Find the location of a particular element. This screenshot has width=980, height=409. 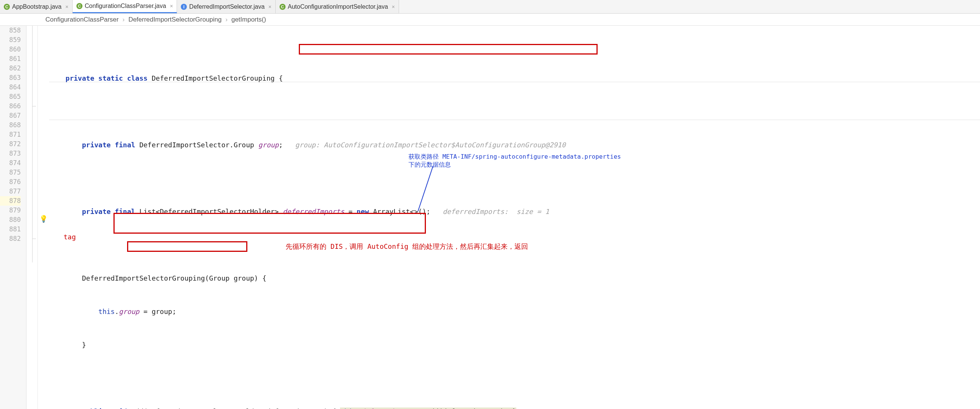

tab-label: ConfigurationClassParser.java is located at coordinates (126, 6).